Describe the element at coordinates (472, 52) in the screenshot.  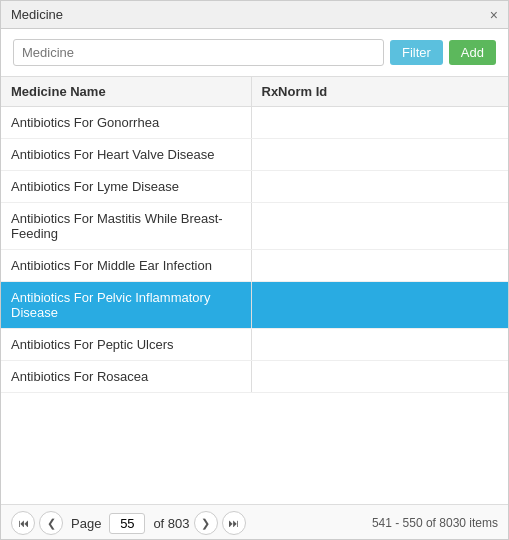
I see `add-button: Add` at that location.